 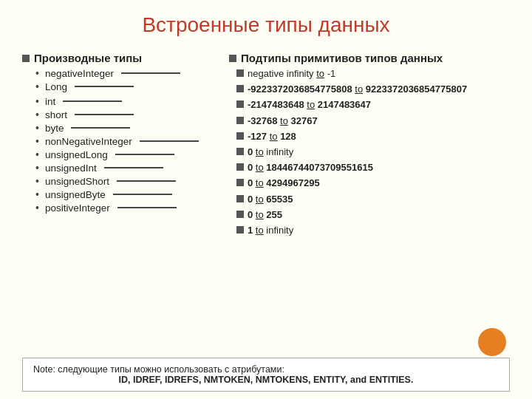 What do you see at coordinates (373, 183) in the screenshot?
I see `list-item: 0 to 4294967295` at bounding box center [373, 183].